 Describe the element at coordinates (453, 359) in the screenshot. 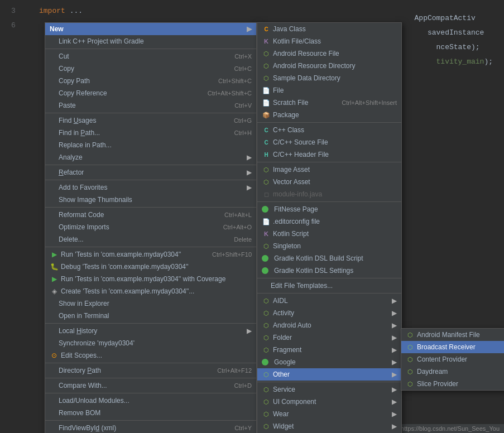

I see `submenu-content-provider: ⬡ Content Provider` at that location.